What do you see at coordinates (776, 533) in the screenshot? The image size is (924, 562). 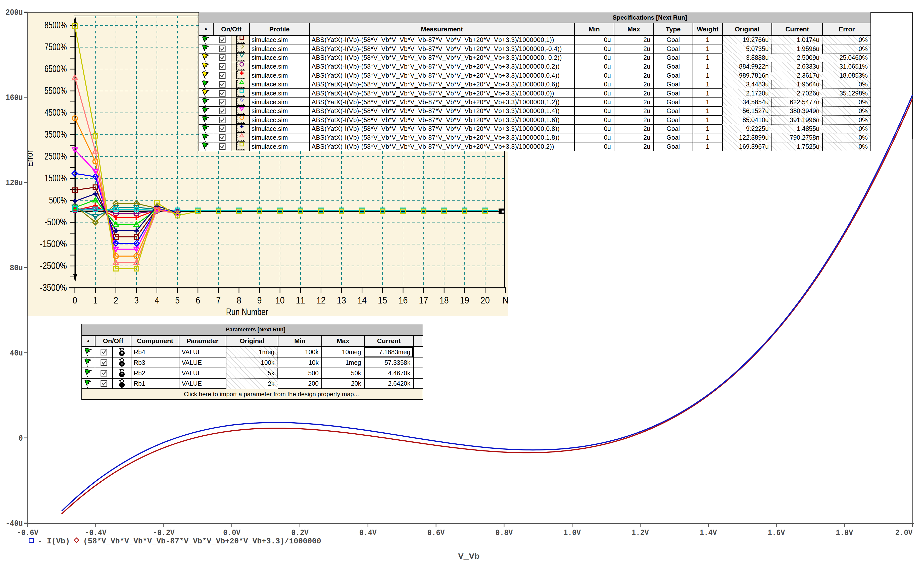 I see `svg-text: 1.6V` at bounding box center [776, 533].